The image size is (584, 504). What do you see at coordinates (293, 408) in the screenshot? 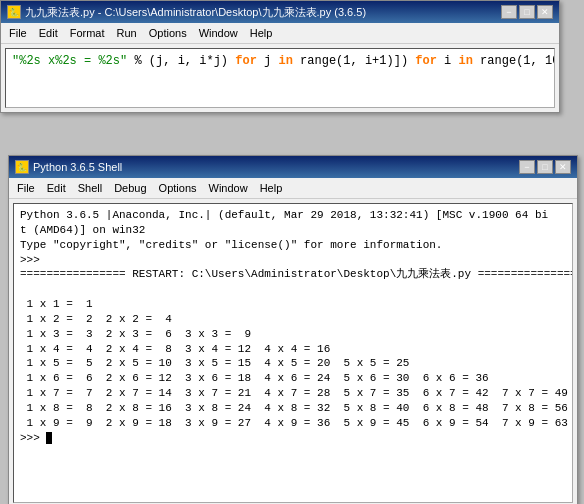
I see `shell-out-8: 1 x 8 = 8 2 x 8 = 16 3 x 8 = 24 4 x 8 = …` at bounding box center [293, 408].